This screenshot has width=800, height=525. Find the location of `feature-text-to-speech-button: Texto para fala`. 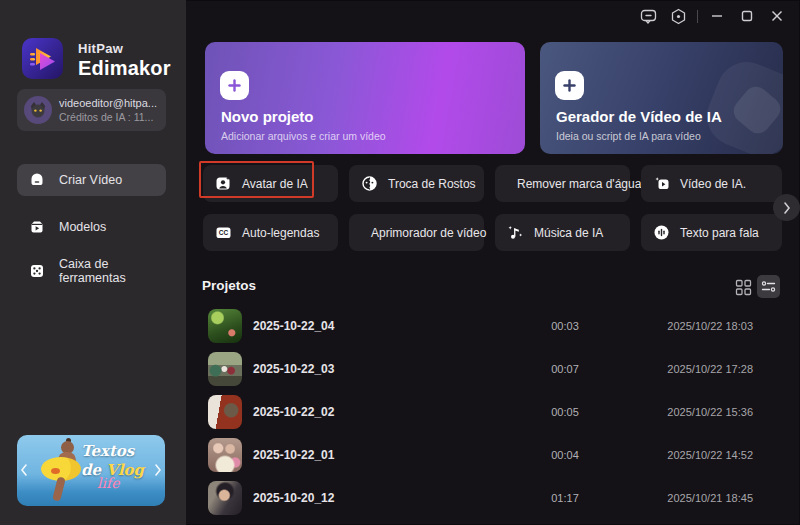

feature-text-to-speech-button: Texto para fala is located at coordinates (712, 232).